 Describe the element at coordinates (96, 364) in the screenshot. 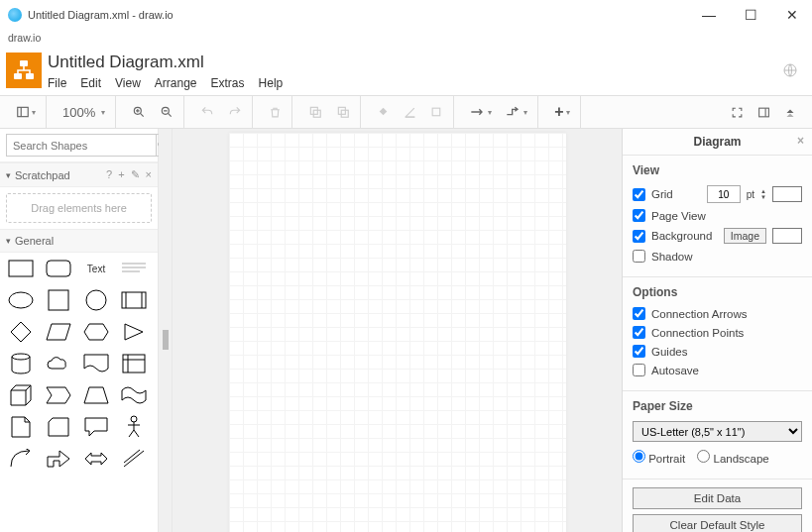

I see `shape-document` at that location.